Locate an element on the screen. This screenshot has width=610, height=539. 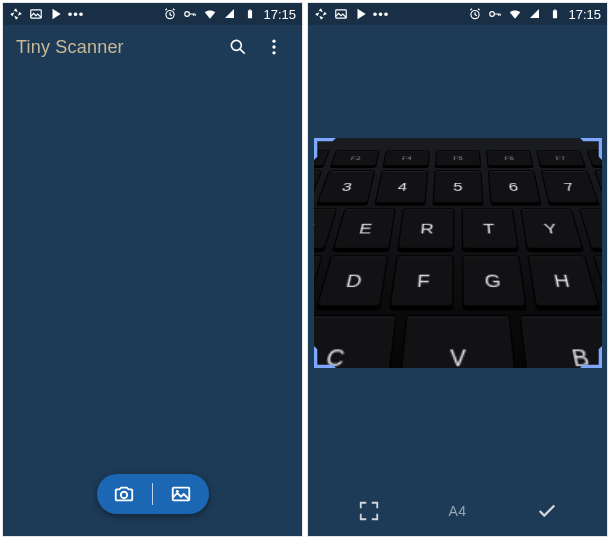
paper-size-button: A4 is located at coordinates (458, 511).